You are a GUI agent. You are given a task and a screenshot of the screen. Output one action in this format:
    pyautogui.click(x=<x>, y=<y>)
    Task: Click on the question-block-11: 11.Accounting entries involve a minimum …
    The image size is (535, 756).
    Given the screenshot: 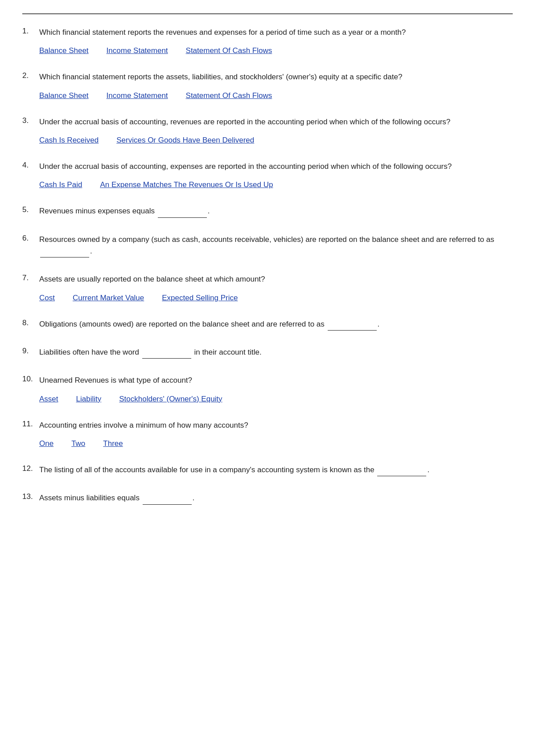 What is the action you would take?
    pyautogui.click(x=268, y=434)
    